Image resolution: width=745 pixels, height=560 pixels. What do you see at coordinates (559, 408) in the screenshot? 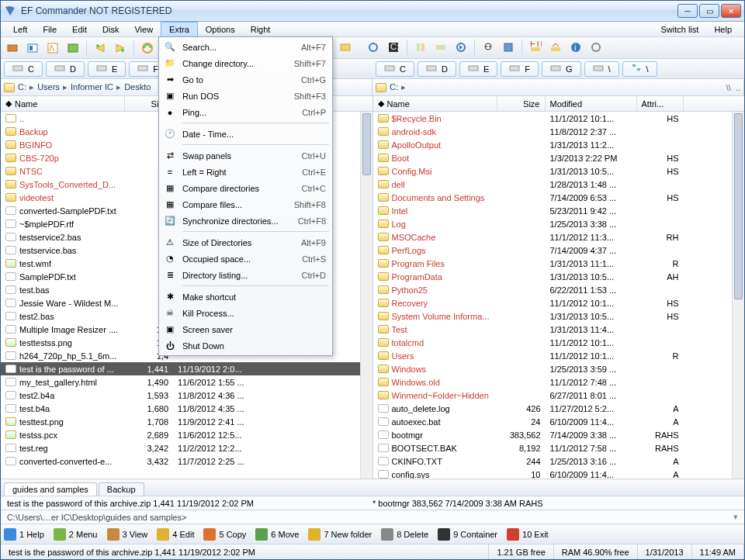
I see `file-row: auto_delete.log42611/27/2012 5:2...A` at bounding box center [559, 408].